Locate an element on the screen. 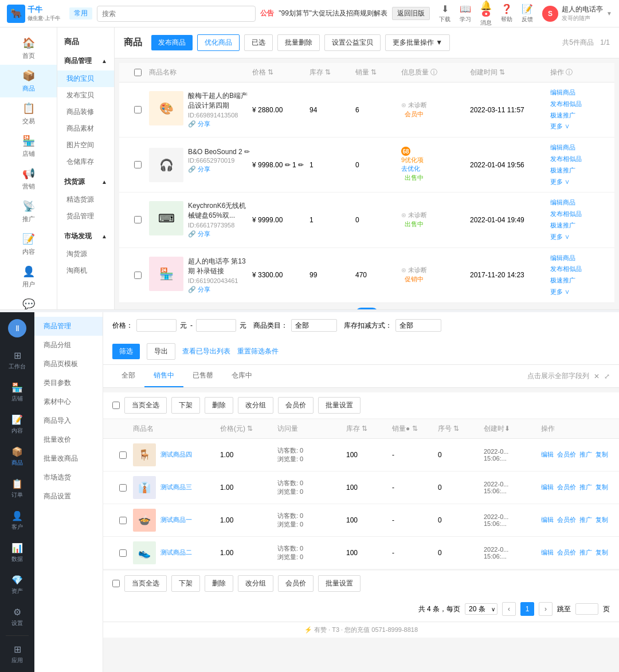 The image size is (619, 672). row2-checkbox is located at coordinates (138, 165).